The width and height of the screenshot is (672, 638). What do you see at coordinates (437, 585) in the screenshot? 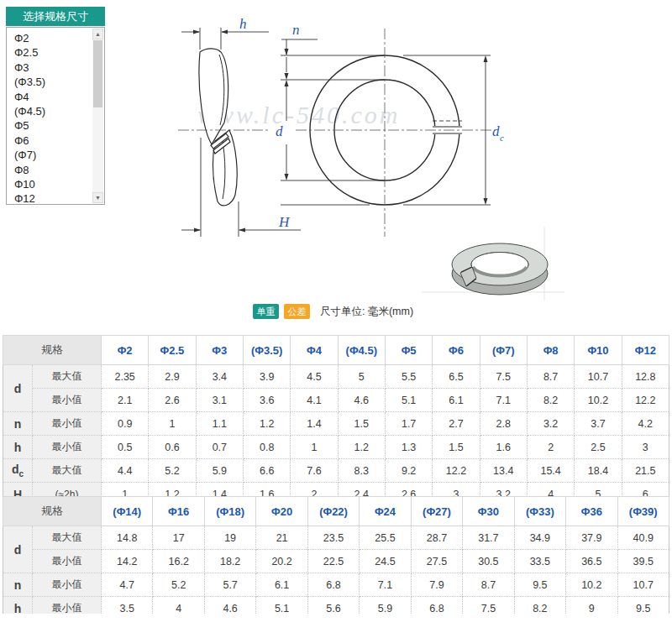
I see `value-cell: 7.9` at bounding box center [437, 585].